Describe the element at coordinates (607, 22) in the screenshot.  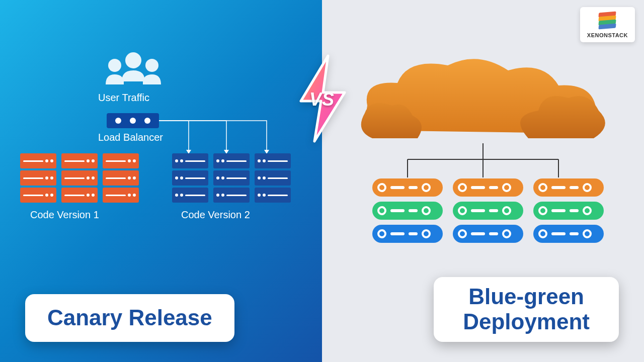
I see `brand-logo-icon` at that location.